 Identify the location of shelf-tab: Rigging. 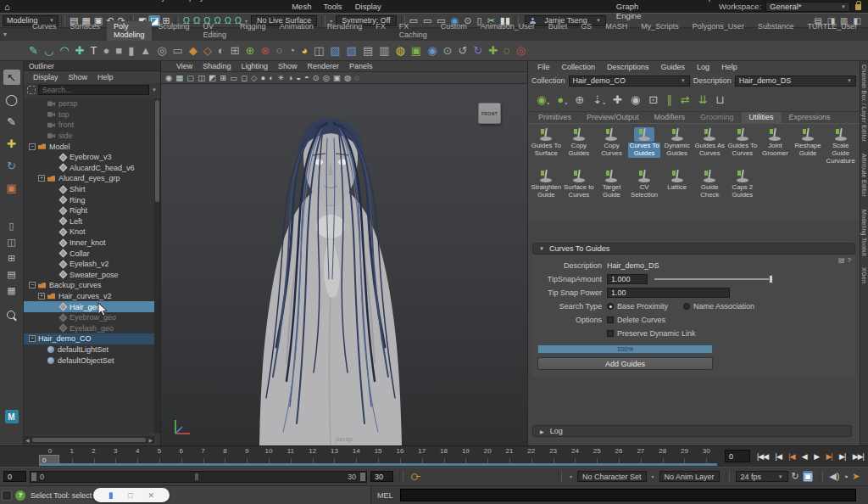
(253, 31).